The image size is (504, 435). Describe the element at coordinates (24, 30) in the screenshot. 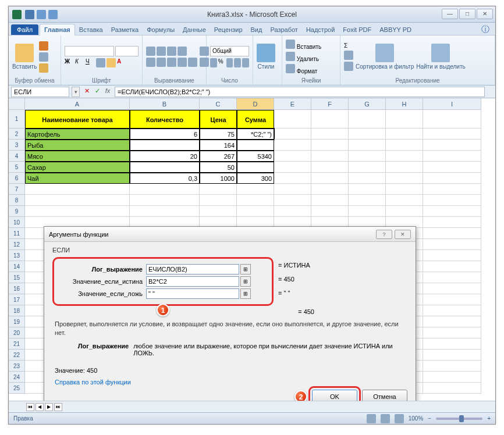

I see `file-tab: Файл` at that location.